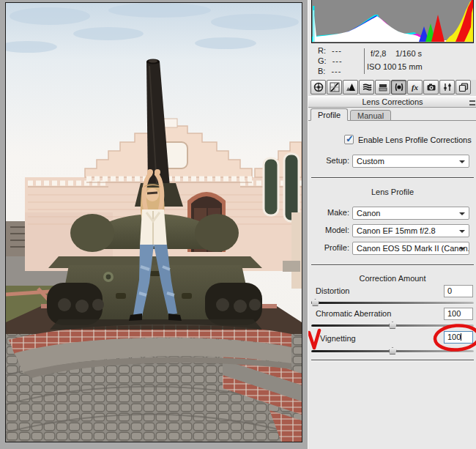 The image size is (476, 449). I want to click on distortion-value: 0, so click(458, 292).